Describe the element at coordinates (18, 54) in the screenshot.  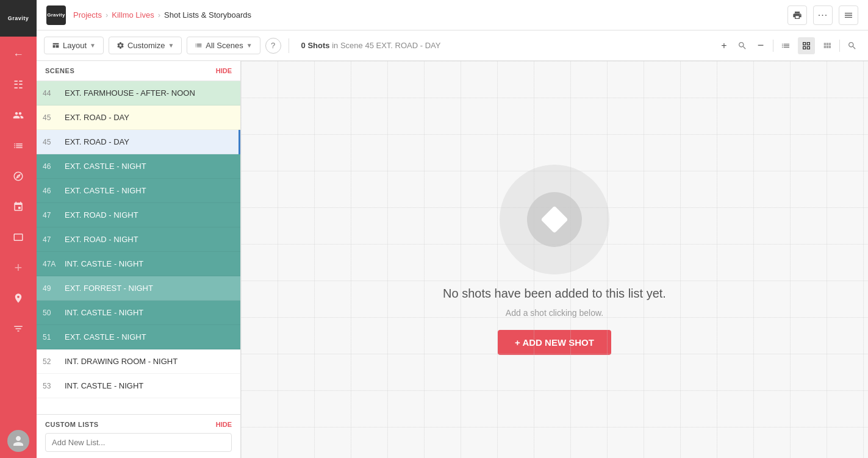
I see `nav-back-icon: ←` at that location.